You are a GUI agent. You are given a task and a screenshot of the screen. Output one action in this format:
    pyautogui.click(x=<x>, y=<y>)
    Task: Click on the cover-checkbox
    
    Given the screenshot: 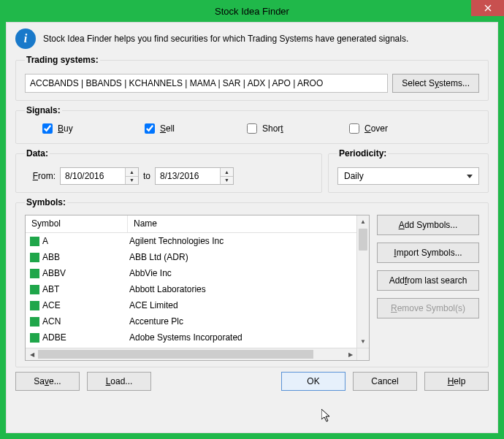 What is the action you would take?
    pyautogui.click(x=354, y=129)
    